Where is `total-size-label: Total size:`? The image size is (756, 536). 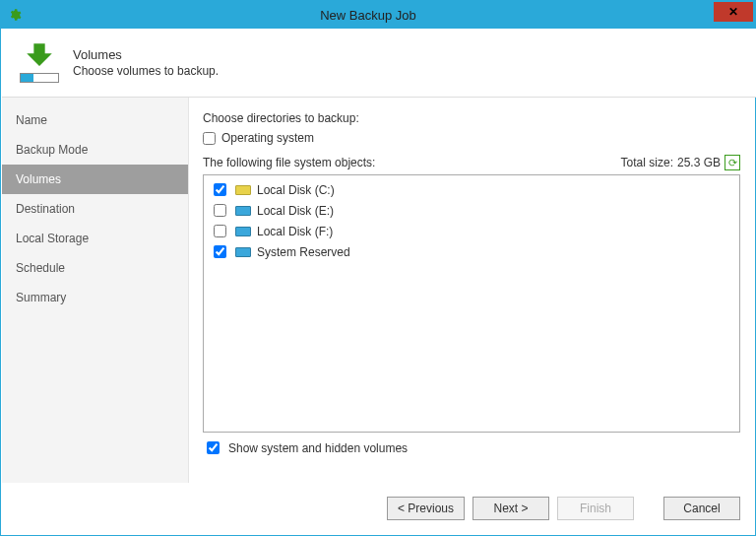
total-size-label: Total size: is located at coordinates (648, 163).